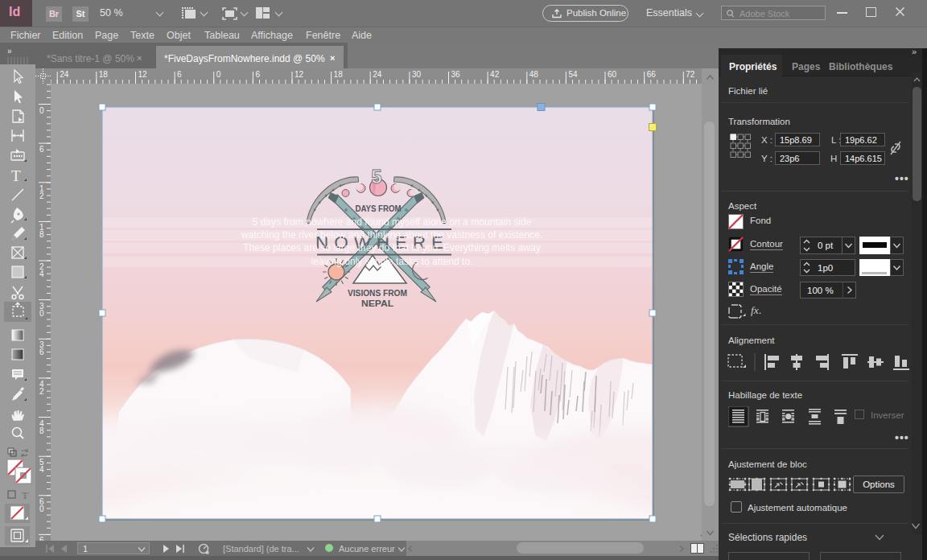 Image resolution: width=927 pixels, height=560 pixels. What do you see at coordinates (612, 74) in the screenshot?
I see `svg-text: 60` at bounding box center [612, 74].